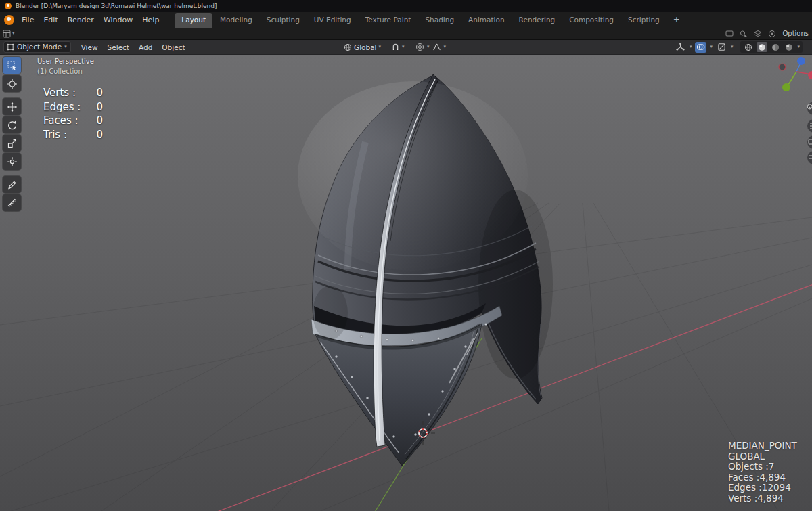 This screenshot has width=812, height=511. I want to click on gizmo-toggle-icon, so click(681, 47).